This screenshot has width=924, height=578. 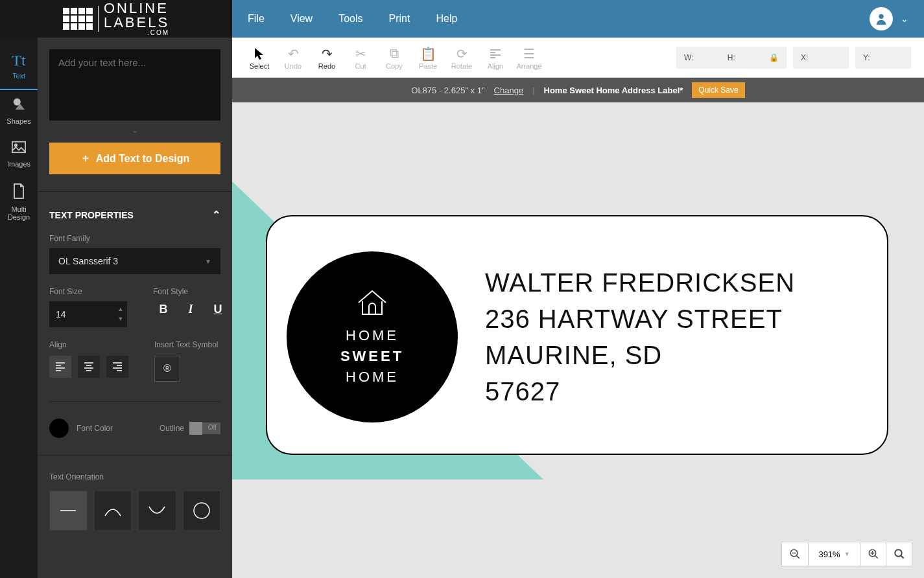 I want to click on orientation-straight, so click(x=69, y=511).